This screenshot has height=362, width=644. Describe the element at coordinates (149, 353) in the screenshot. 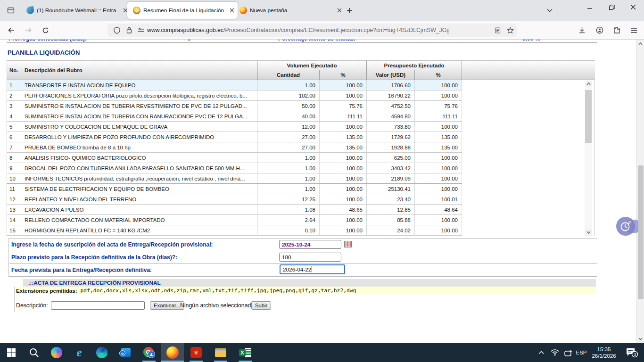

I see `taskbar-chrome-profile-icon` at that location.